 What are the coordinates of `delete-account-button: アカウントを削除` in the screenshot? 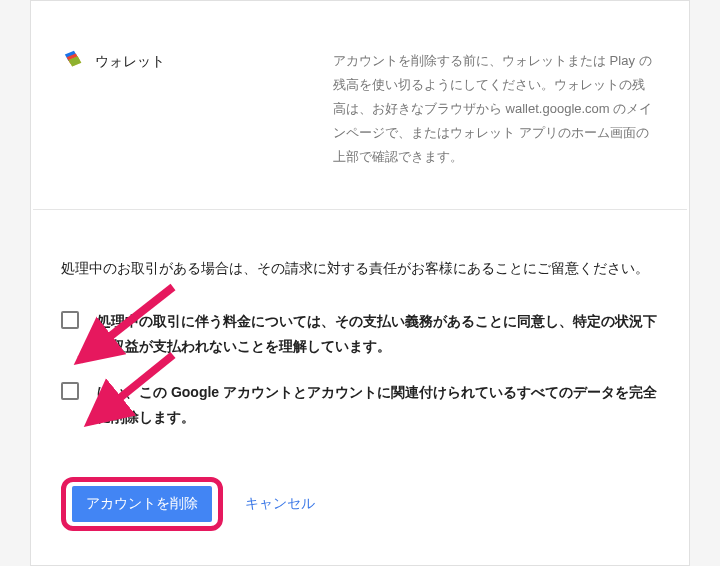 It's located at (142, 504).